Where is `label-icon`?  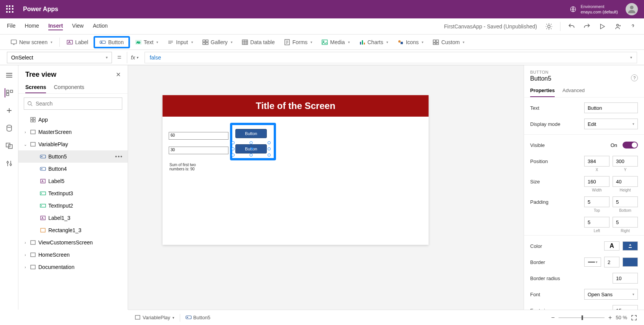
label-icon is located at coordinates (43, 181).